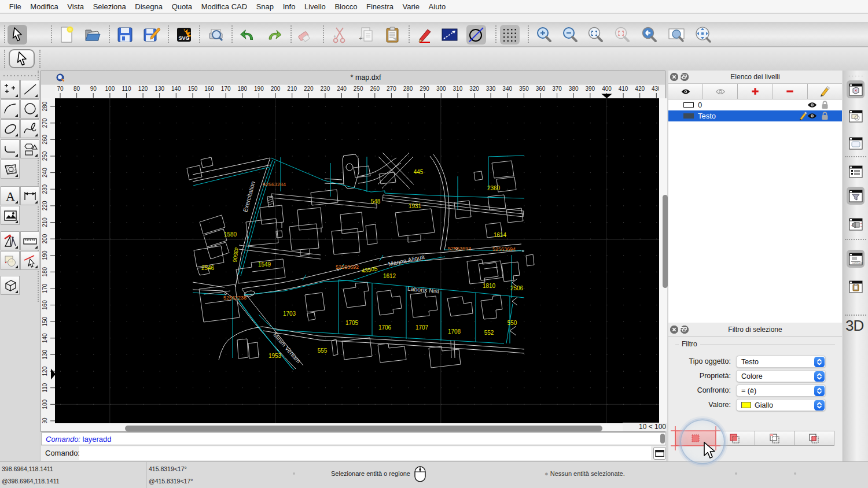  Describe the element at coordinates (655, 89) in the screenshot. I see `svg-text: 430` at that location.